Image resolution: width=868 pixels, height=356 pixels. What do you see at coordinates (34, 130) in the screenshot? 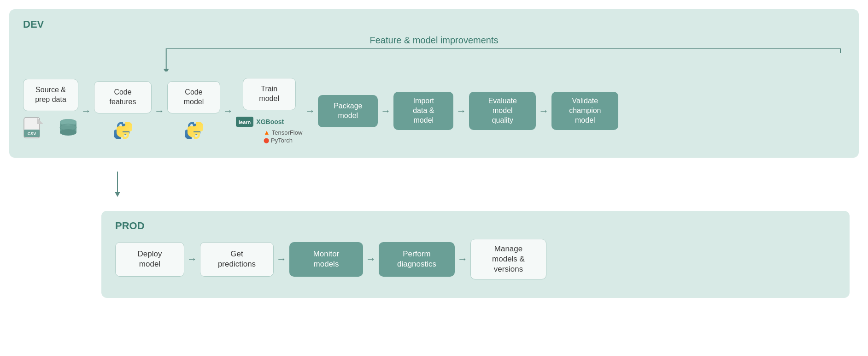
I see `icon-csv-wrapper: CSV` at bounding box center [34, 130].